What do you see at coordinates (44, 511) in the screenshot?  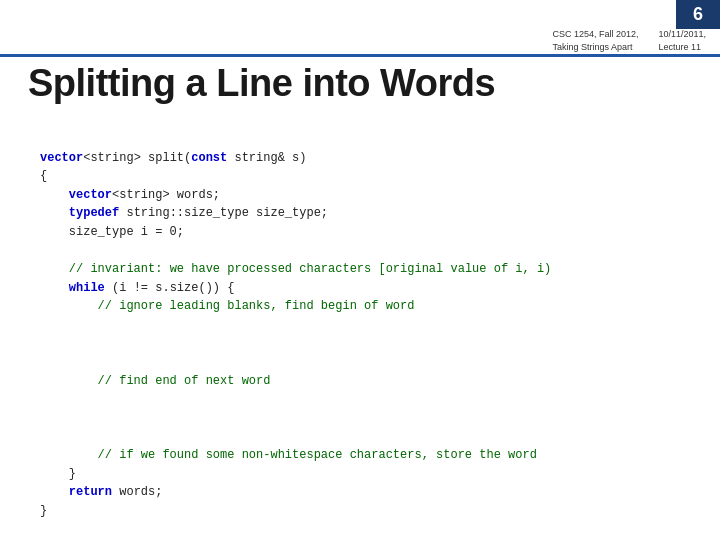 I see `code-line-15: }` at bounding box center [44, 511].